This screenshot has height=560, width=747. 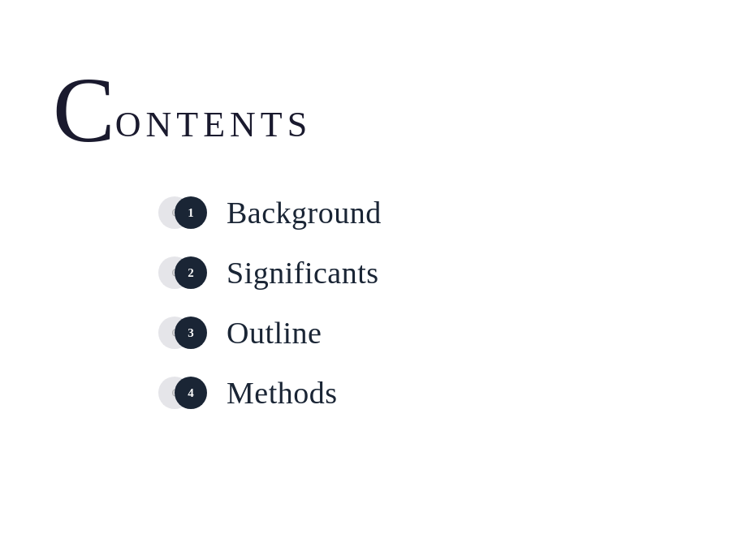 I want to click on list-item: 0 1 Background, so click(x=270, y=213).